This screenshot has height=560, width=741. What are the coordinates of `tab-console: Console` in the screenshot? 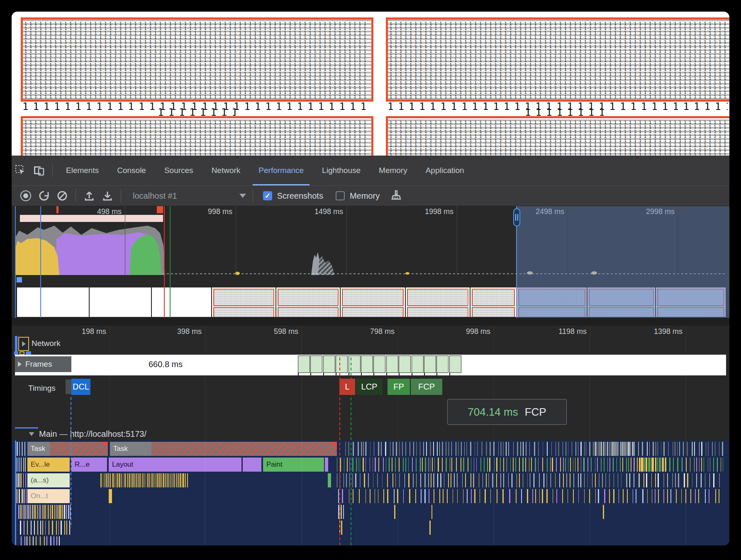 It's located at (132, 170).